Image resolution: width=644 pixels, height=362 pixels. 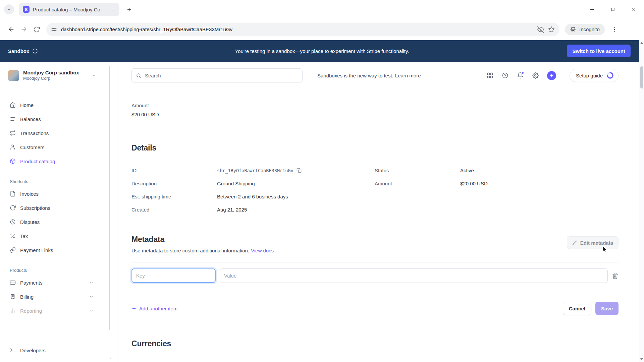 I want to click on payments-icon, so click(x=13, y=283).